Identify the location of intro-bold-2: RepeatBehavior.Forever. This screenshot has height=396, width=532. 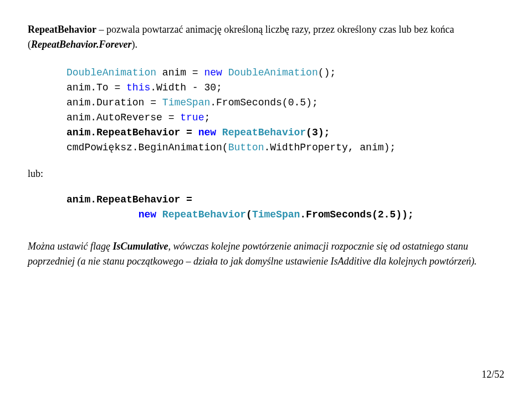
(81, 44).